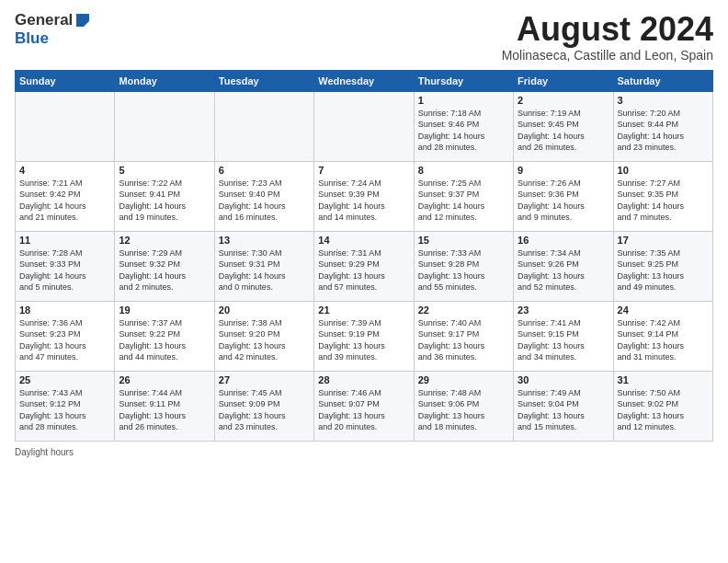 The width and height of the screenshot is (728, 563). What do you see at coordinates (164, 410) in the screenshot?
I see `day-info: Sunrise: 7:44 AM Sunset: 9:11 PM Dayligh…` at bounding box center [164, 410].